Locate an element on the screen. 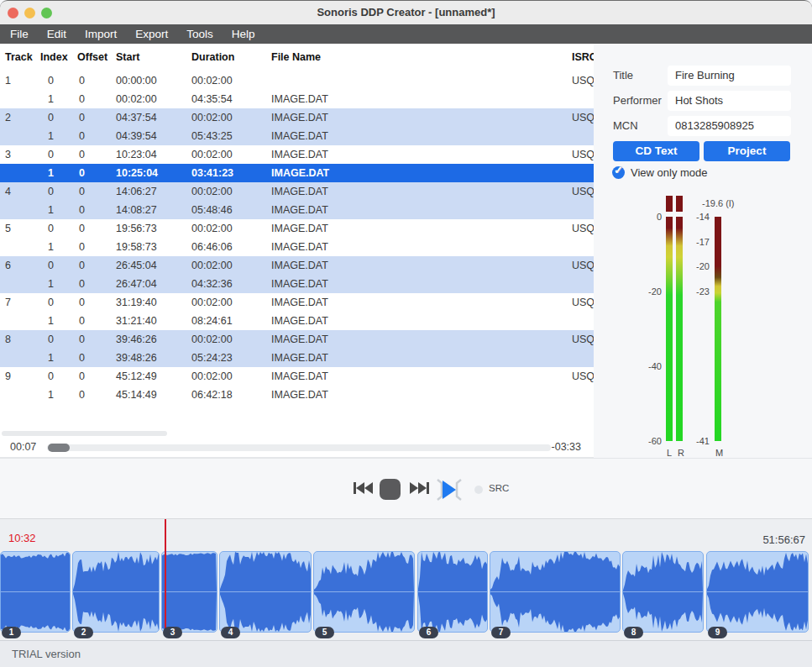 This screenshot has height=667, width=812. mcn-label: MCN is located at coordinates (626, 126).